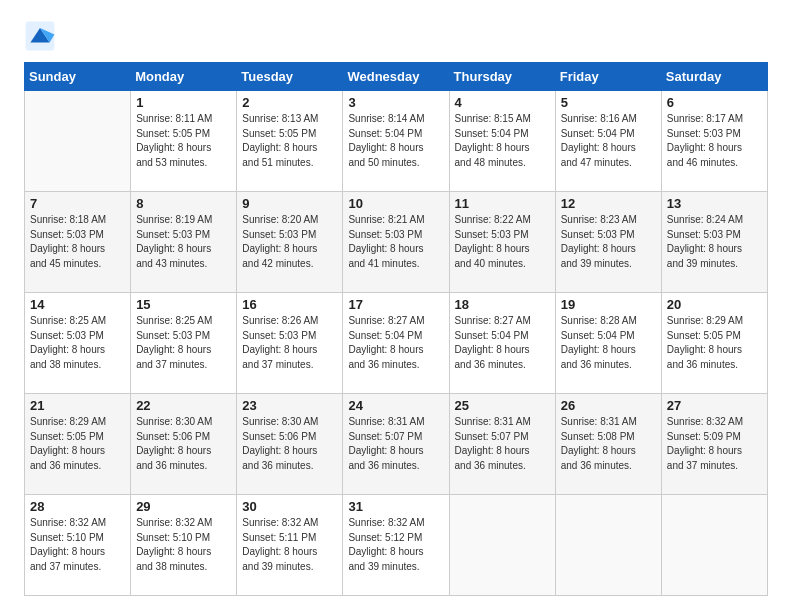 Image resolution: width=792 pixels, height=612 pixels. What do you see at coordinates (396, 545) in the screenshot?
I see `day-info: Sunrise: 8:32 AMSunset: 5:12 PMDaylight:…` at bounding box center [396, 545].